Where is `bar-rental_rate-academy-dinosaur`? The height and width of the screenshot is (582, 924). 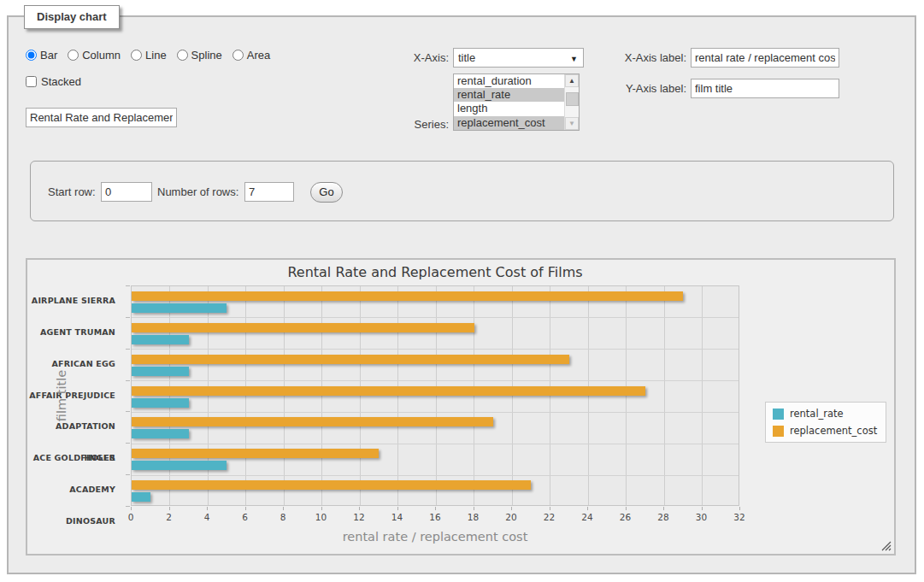
bar-rental_rate-academy-dinosaur is located at coordinates (141, 497).